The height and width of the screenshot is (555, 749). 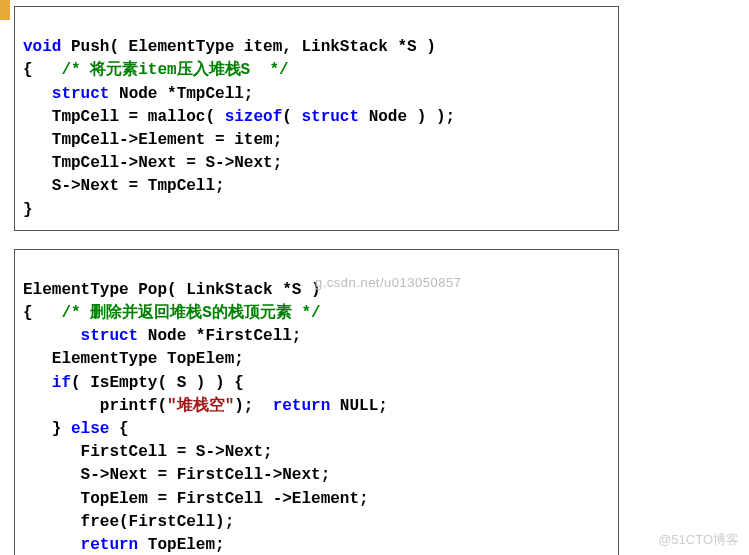 I want to click on code-text: TopElem;, so click(x=181, y=545).